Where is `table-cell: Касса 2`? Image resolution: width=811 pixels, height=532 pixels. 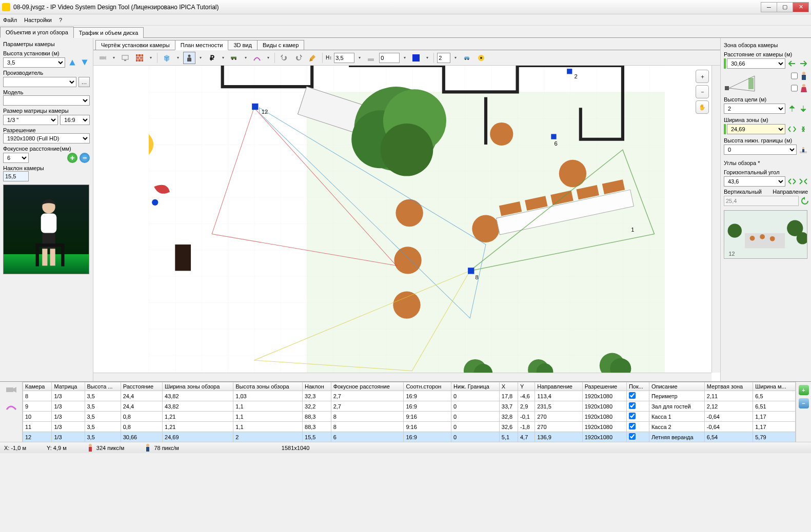
table-cell: Касса 2 is located at coordinates (677, 427).